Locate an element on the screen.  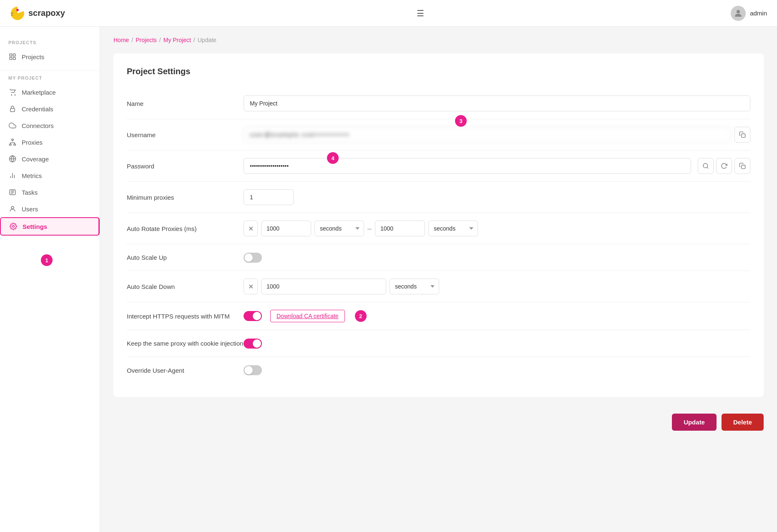
update-button: Update is located at coordinates (694, 422).